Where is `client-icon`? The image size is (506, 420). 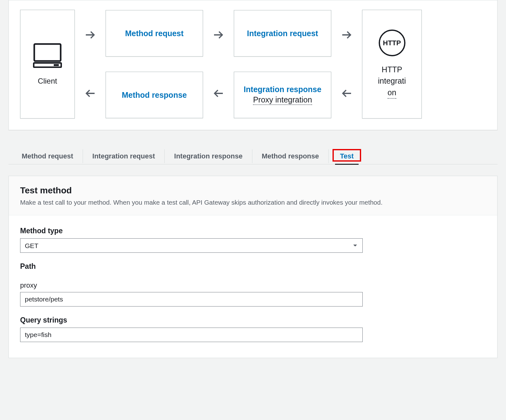
client-icon is located at coordinates (47, 55).